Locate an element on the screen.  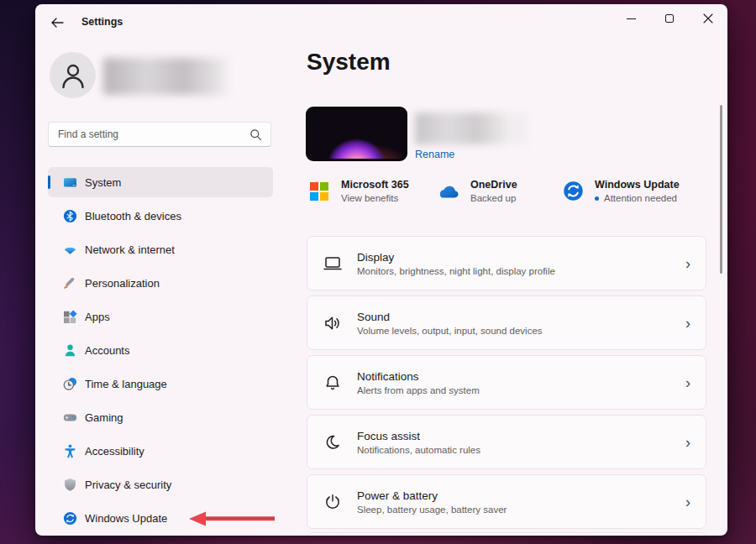
status-tile-windows-update: Windows Update Attention needed is located at coordinates (620, 191).